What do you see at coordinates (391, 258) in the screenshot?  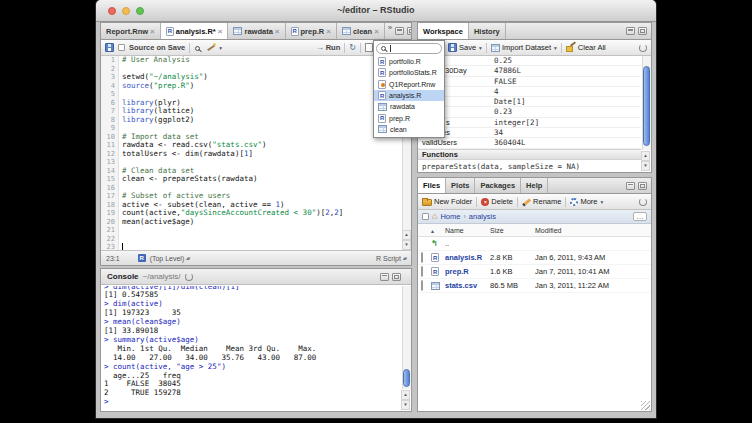 I see `doctype-selector: R Script` at bounding box center [391, 258].